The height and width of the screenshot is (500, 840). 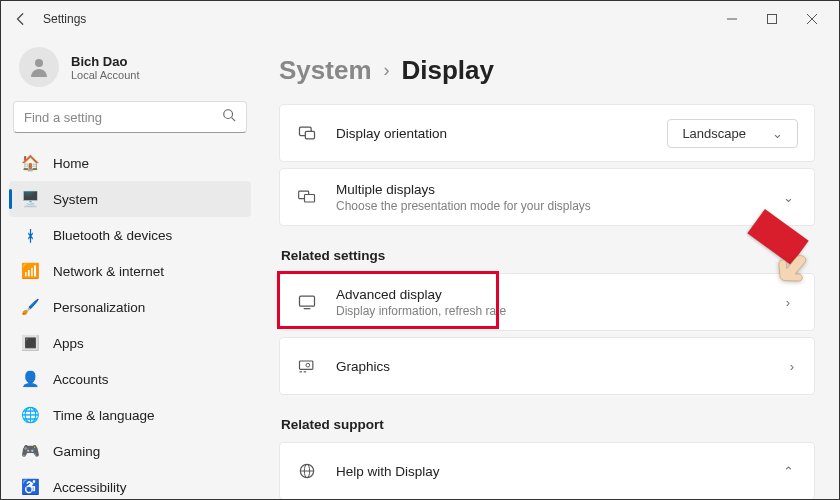 What do you see at coordinates (130, 451) in the screenshot?
I see `nav-item-gaming: 🎮Gaming` at bounding box center [130, 451].